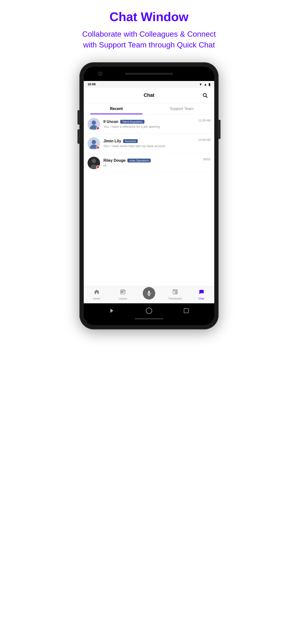 The width and height of the screenshot is (298, 644). What do you see at coordinates (152, 163) in the screenshot?
I see `chat-info: Riley Douge India Operations Hi` at bounding box center [152, 163].